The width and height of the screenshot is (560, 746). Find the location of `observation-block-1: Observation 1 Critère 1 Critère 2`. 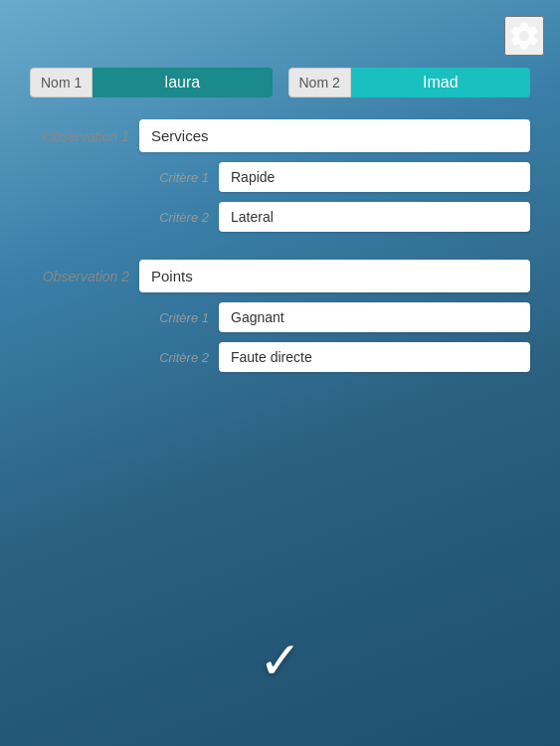

observation-block-1: Observation 1 Critère 1 Critère 2 is located at coordinates (280, 175).